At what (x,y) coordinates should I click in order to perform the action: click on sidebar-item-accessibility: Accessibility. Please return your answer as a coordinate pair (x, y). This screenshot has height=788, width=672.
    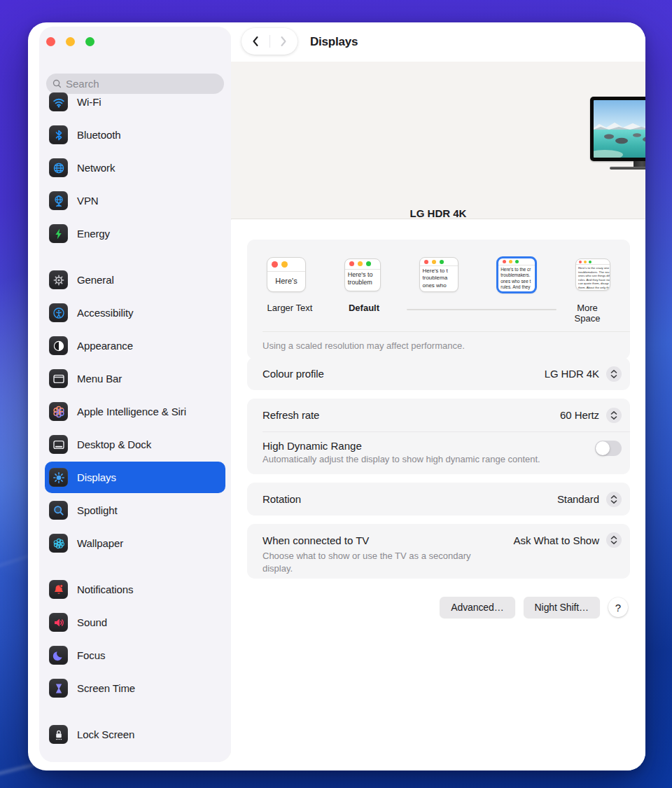
    Looking at the image, I should click on (135, 312).